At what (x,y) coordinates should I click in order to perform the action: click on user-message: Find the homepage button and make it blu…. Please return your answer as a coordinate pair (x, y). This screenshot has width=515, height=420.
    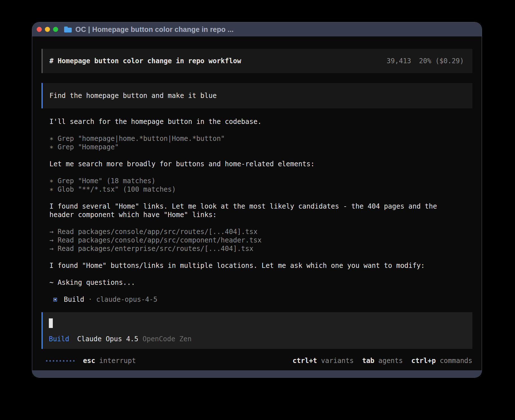
    Looking at the image, I should click on (257, 96).